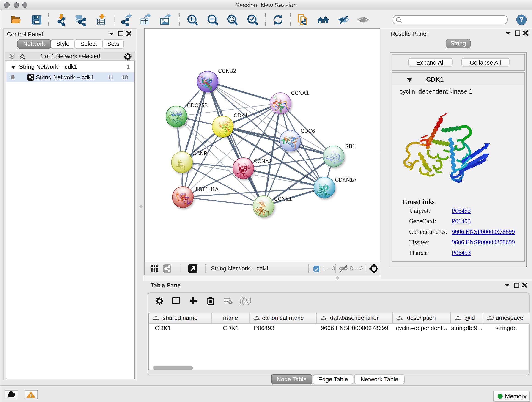  I want to click on svg-text: CDC6, so click(308, 131).